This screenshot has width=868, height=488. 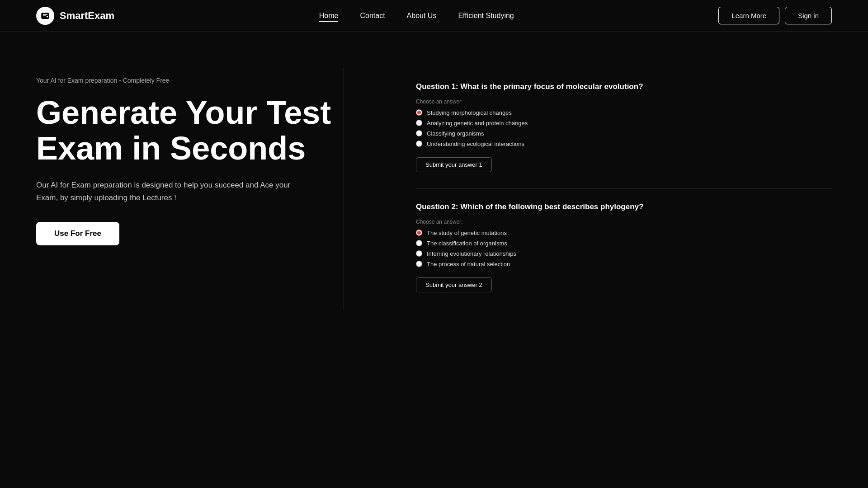 What do you see at coordinates (194, 80) in the screenshot?
I see `hero-tagline: Your AI for Exam preparation - Completel…` at bounding box center [194, 80].